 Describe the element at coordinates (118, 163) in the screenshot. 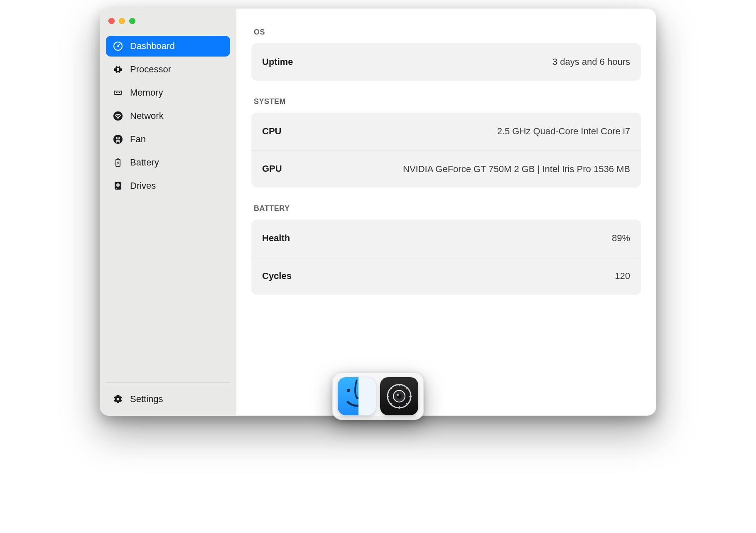

I see `battery-icon` at that location.